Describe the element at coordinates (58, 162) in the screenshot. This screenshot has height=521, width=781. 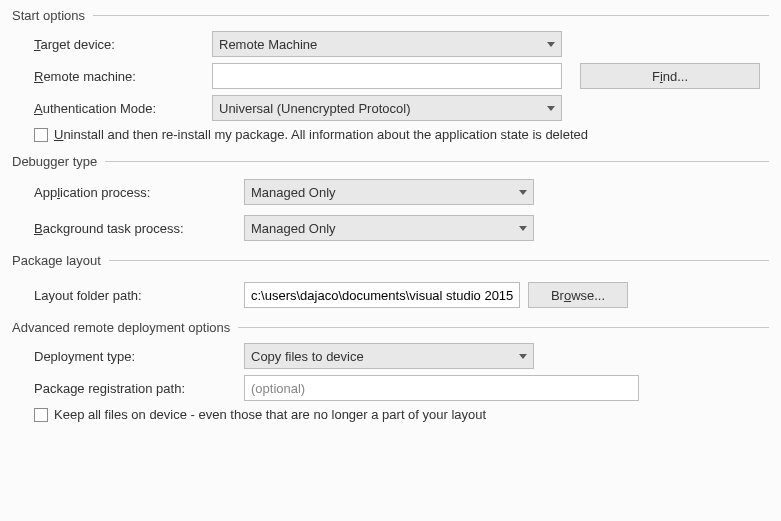
I see `section-title: Debugger type` at that location.